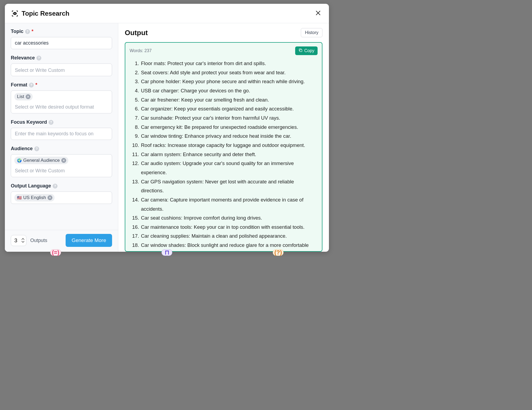 This screenshot has height=410, width=532. Describe the element at coordinates (228, 100) in the screenshot. I see `list-item: Car air freshener: Keep your car smellin…` at that location.